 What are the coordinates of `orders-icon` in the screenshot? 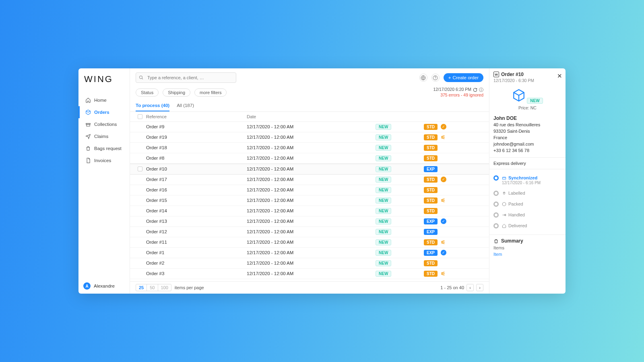 It's located at (88, 112).